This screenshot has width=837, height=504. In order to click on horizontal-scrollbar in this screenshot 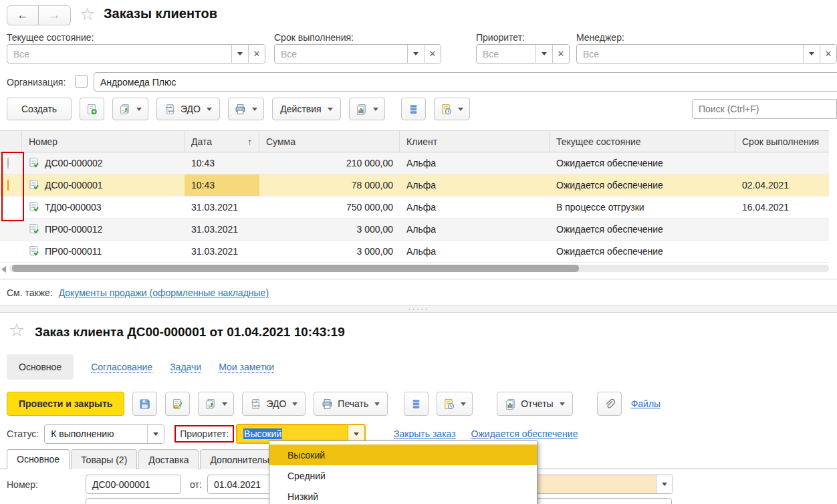, I will do `click(419, 269)`.